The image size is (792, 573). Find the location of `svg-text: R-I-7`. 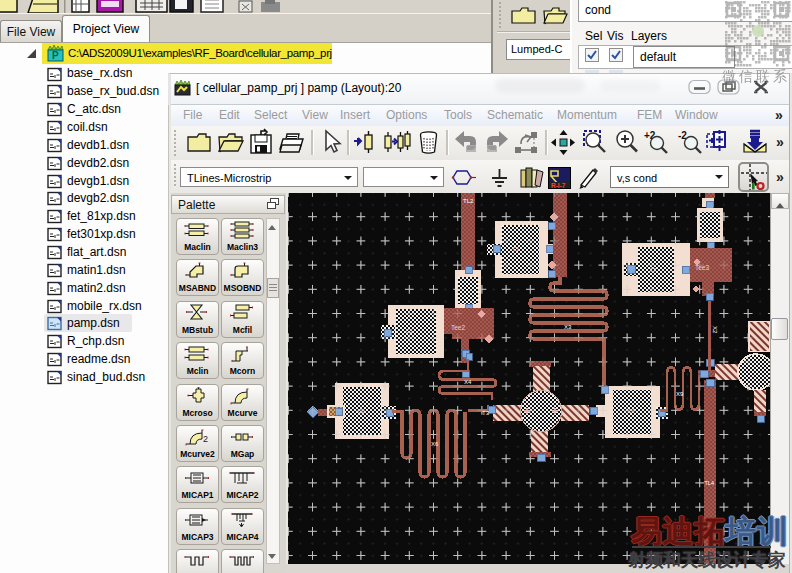

svg-text: R-I-7 is located at coordinates (558, 186).